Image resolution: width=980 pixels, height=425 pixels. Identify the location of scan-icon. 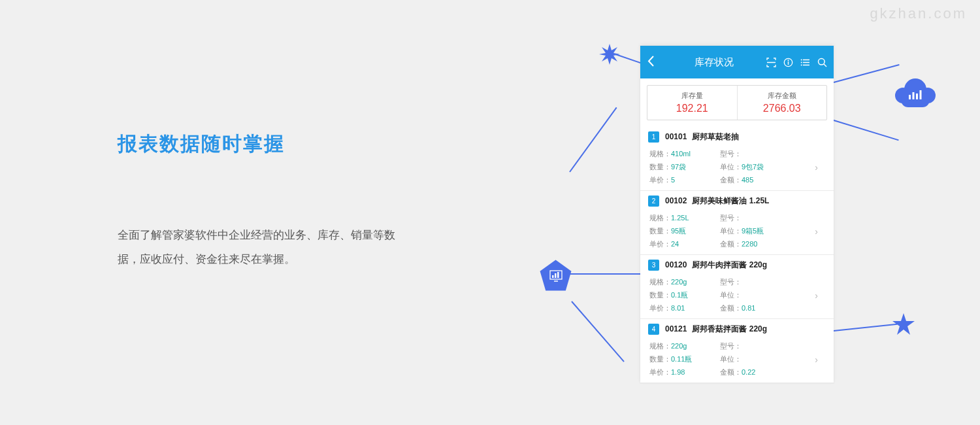
(771, 63).